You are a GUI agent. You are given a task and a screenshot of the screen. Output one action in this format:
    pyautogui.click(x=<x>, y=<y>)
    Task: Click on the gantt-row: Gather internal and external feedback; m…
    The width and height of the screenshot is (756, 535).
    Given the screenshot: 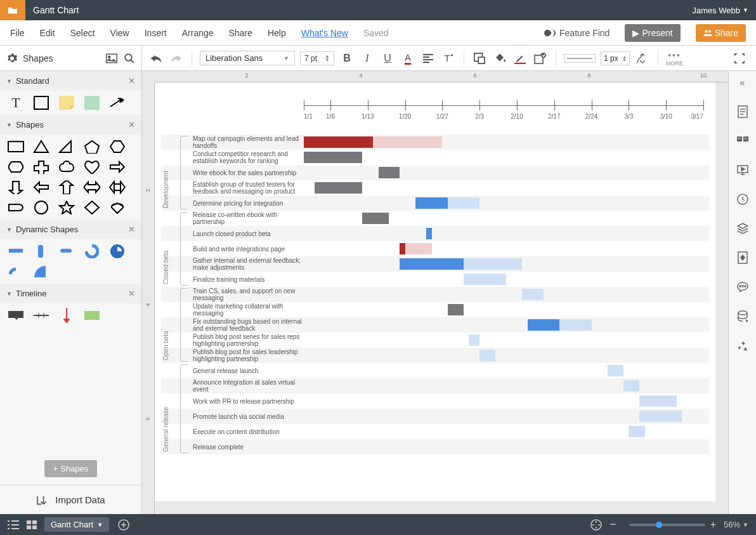 What is the action you would take?
    pyautogui.click(x=435, y=264)
    